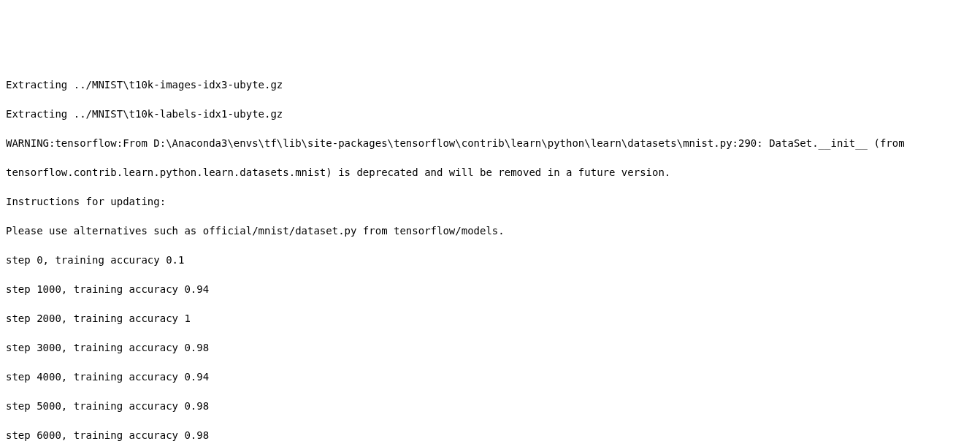 The height and width of the screenshot is (441, 980). I want to click on output-line: step 3000, training accuracy 0.98, so click(490, 348).